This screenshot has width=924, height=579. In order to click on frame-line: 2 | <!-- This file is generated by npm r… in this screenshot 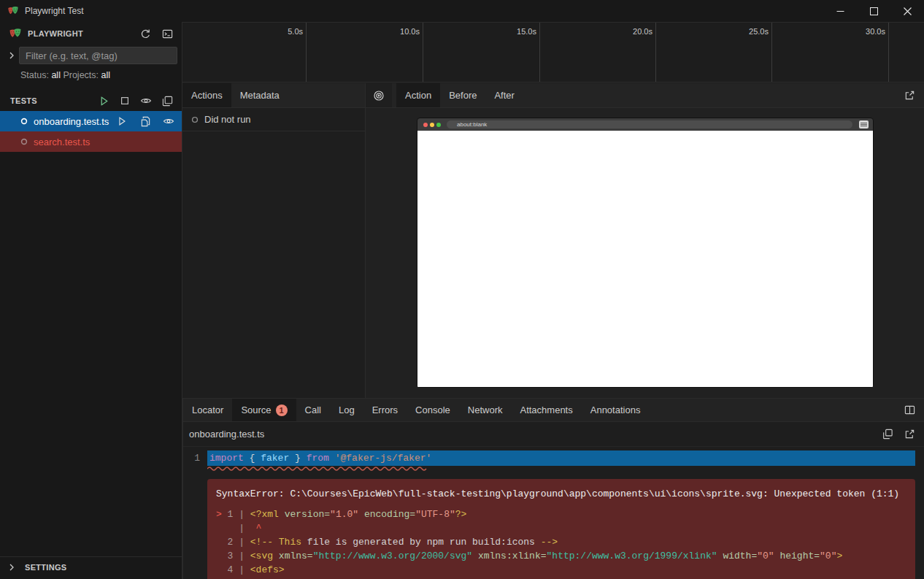, I will do `click(561, 542)`.